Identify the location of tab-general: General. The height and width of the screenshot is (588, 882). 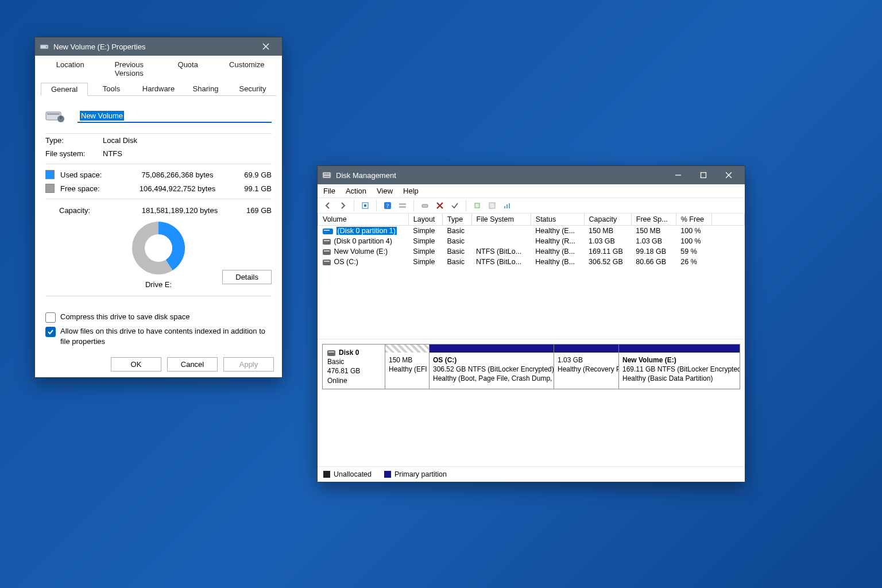
(64, 90).